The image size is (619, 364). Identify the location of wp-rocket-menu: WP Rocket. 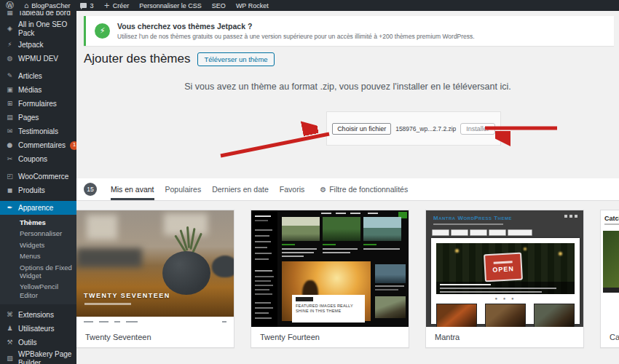
(252, 6).